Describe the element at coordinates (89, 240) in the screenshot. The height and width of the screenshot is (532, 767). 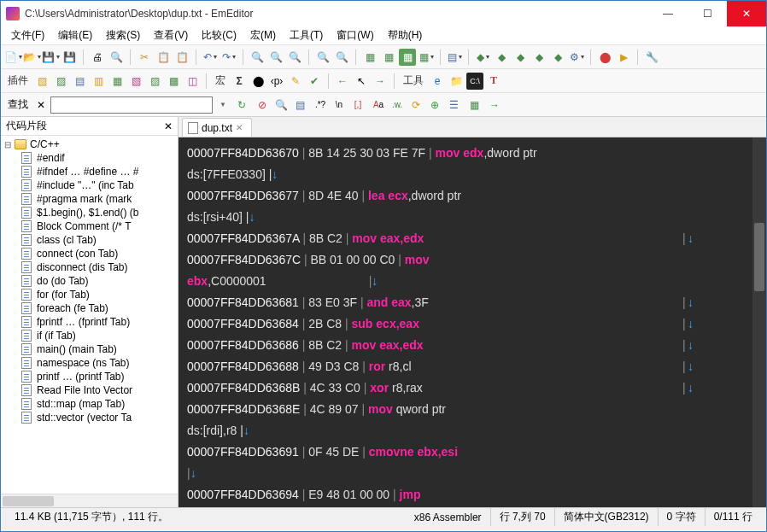
I see `snippet-item: class (cl Tab)` at that location.